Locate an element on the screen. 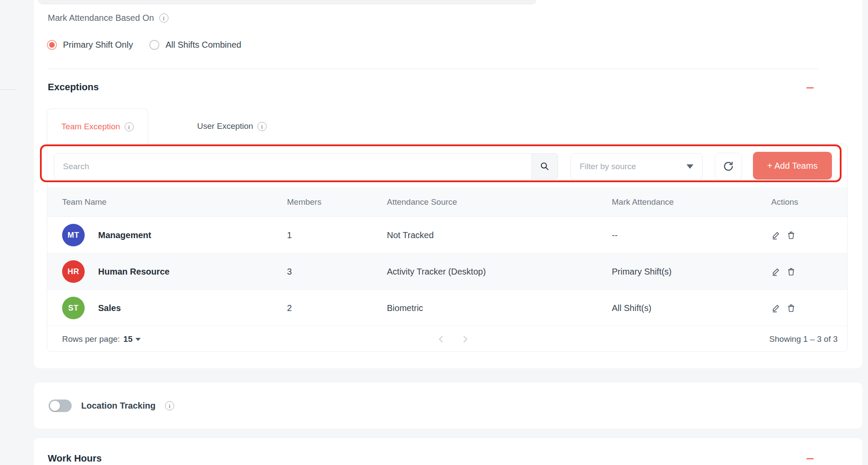  radio-primary-shift-only: Primary Shift Only is located at coordinates (90, 45).